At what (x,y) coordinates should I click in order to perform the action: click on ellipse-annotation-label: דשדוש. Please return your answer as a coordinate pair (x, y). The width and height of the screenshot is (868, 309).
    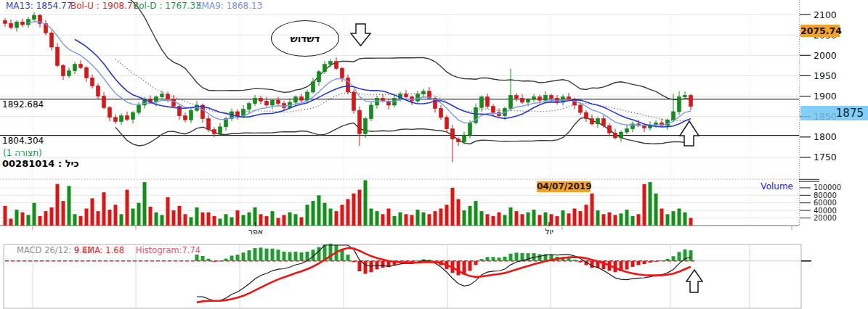
    Looking at the image, I should click on (305, 38).